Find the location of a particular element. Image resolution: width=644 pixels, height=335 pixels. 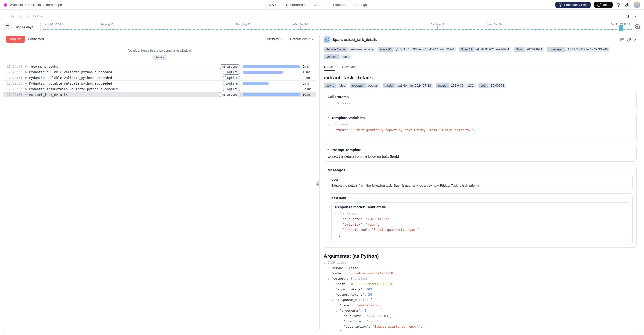

span-tag-badge: mirascope is located at coordinates (230, 95).